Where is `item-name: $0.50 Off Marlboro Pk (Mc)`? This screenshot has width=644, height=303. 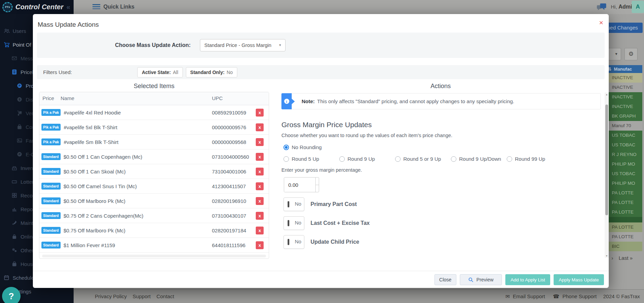 item-name: $0.50 Off Marlboro Pk (Mc) is located at coordinates (94, 201).